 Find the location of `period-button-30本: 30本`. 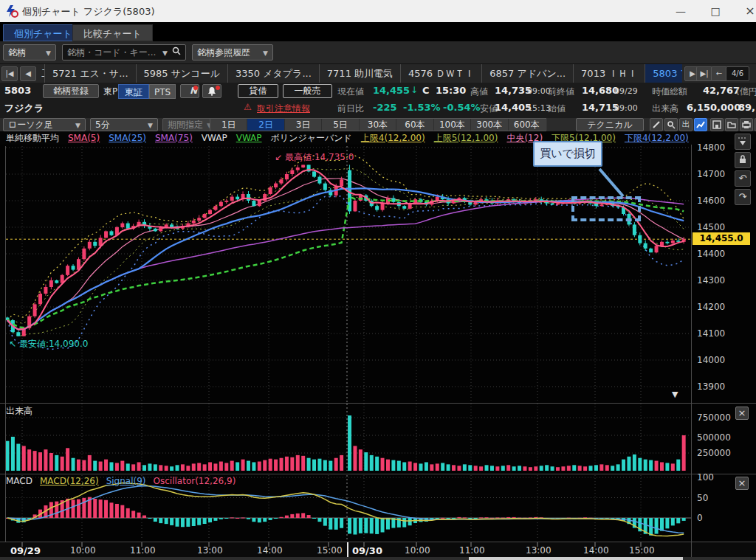

period-button-30本: 30本 is located at coordinates (378, 125).